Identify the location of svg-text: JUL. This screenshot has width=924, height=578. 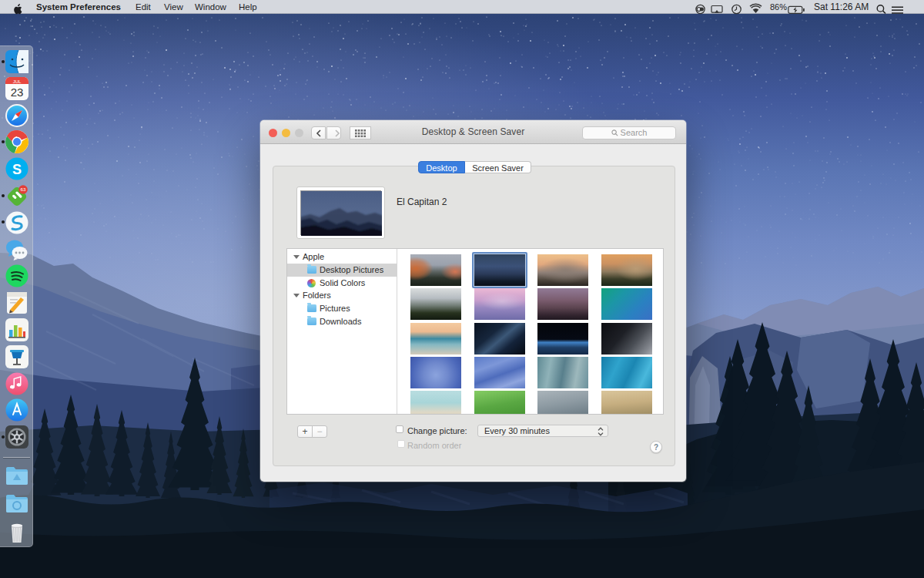
(17, 81).